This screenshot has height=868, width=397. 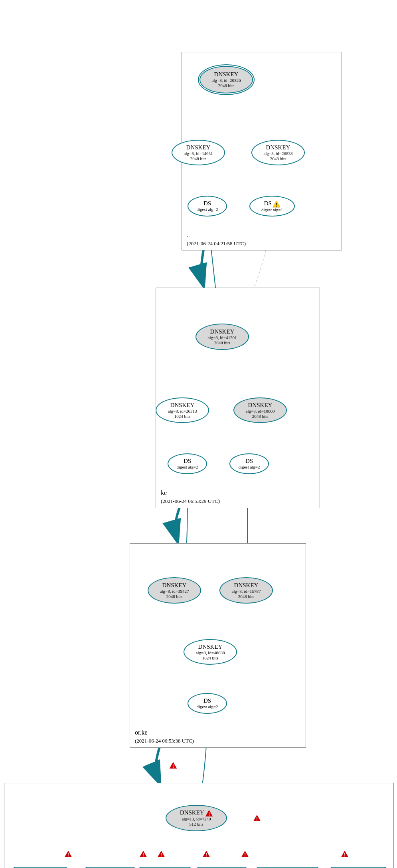 I want to click on zone-orke-name: or.ke, so click(x=141, y=733).